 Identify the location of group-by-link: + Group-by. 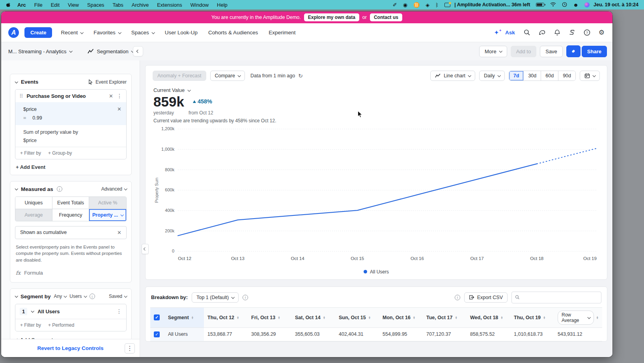
(60, 153).